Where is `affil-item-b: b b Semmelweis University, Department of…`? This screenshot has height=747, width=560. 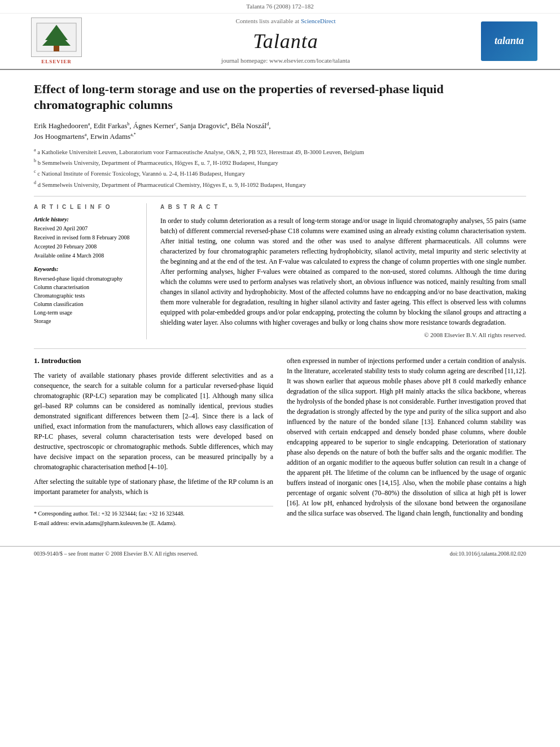 affil-item-b: b b Semmelweis University, Department of… is located at coordinates (280, 163).